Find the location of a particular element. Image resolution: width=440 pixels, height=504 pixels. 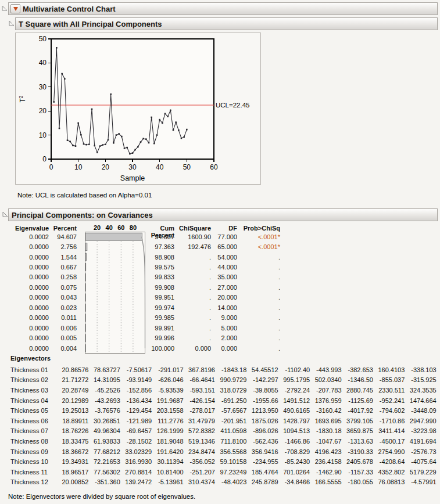

df-cell: 14.000 is located at coordinates (224, 308).